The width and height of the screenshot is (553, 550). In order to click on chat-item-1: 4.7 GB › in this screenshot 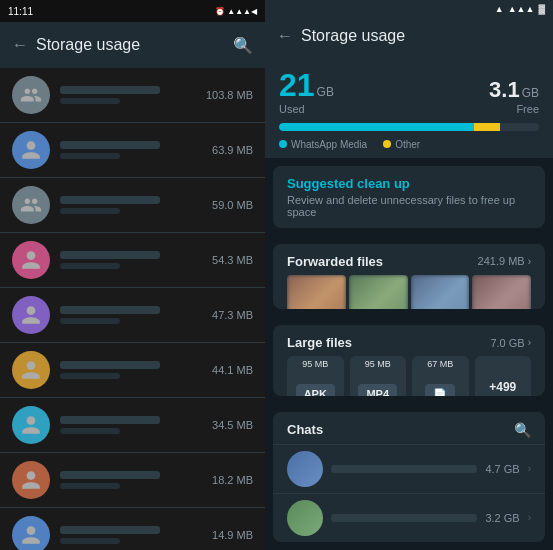, I will do `click(409, 468)`.